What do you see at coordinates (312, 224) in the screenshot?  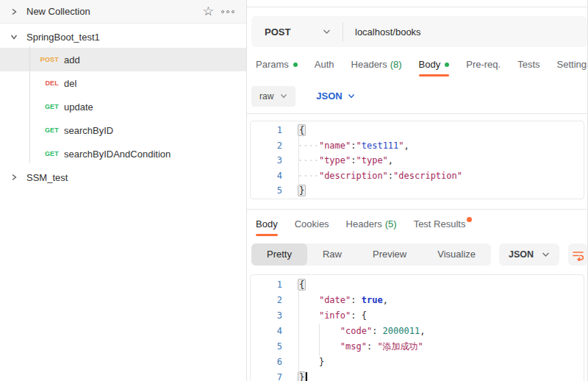 I see `tab-label: Cookies` at bounding box center [312, 224].